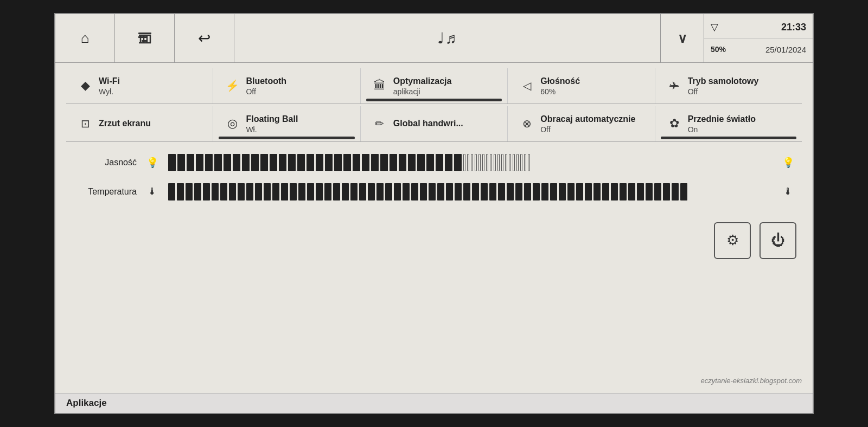  What do you see at coordinates (560, 86) in the screenshot?
I see `qs-volume-text: Głośność 60%` at bounding box center [560, 86].